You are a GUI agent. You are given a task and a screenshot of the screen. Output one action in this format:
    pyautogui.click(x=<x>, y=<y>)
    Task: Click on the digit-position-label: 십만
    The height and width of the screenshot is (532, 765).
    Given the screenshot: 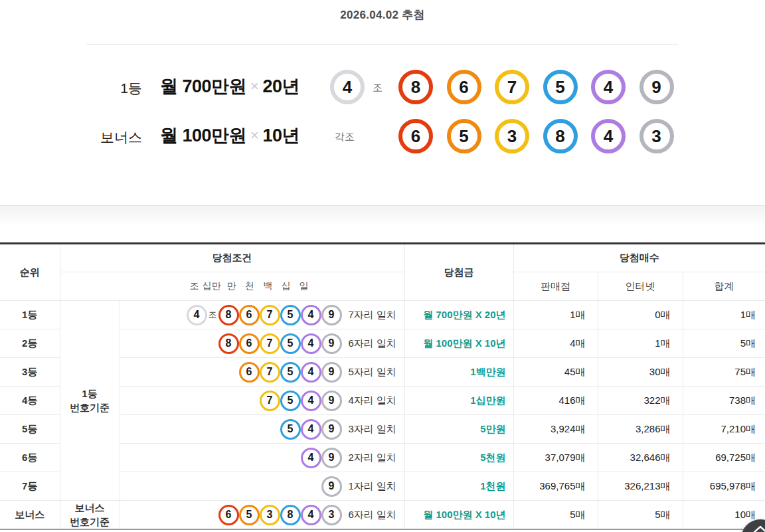 What is the action you would take?
    pyautogui.click(x=212, y=286)
    